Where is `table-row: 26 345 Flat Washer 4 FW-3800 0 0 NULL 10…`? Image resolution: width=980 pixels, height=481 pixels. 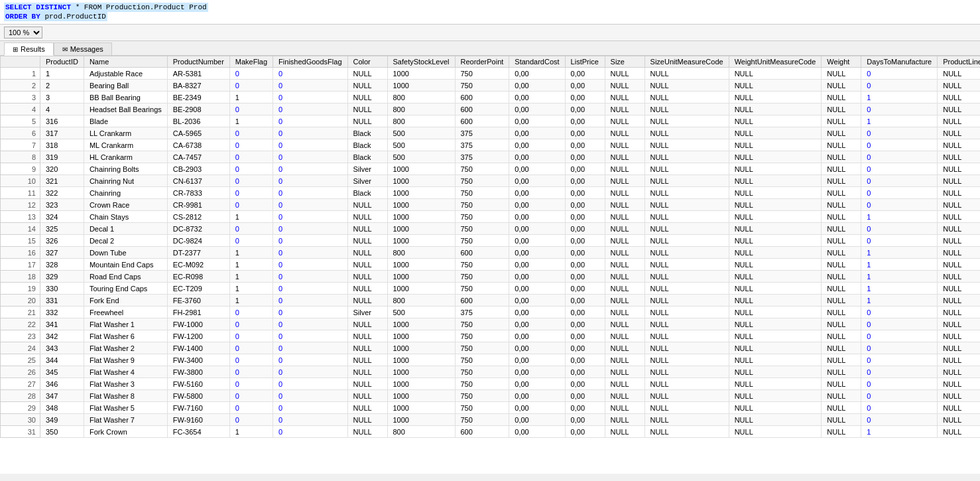
table-row: 26 345 Flat Washer 4 FW-3800 0 0 NULL 10… is located at coordinates (491, 372).